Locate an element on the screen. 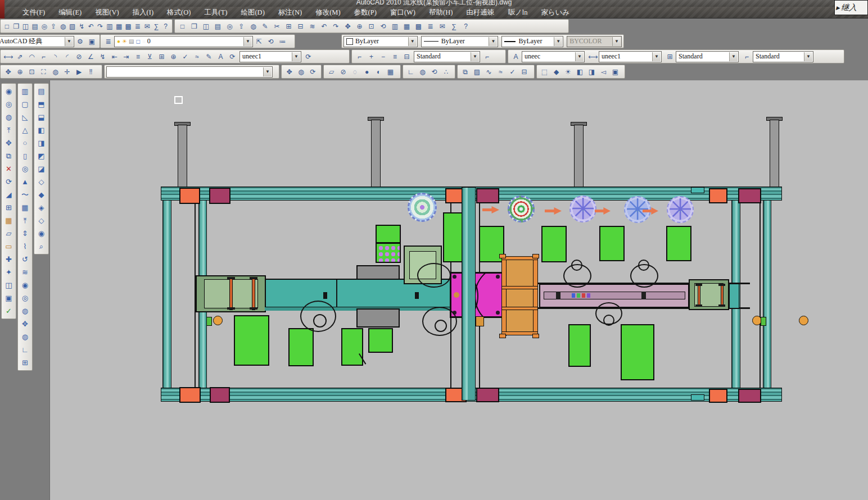 The width and height of the screenshot is (868, 500). ucs-icon: ∟ is located at coordinates (410, 72).